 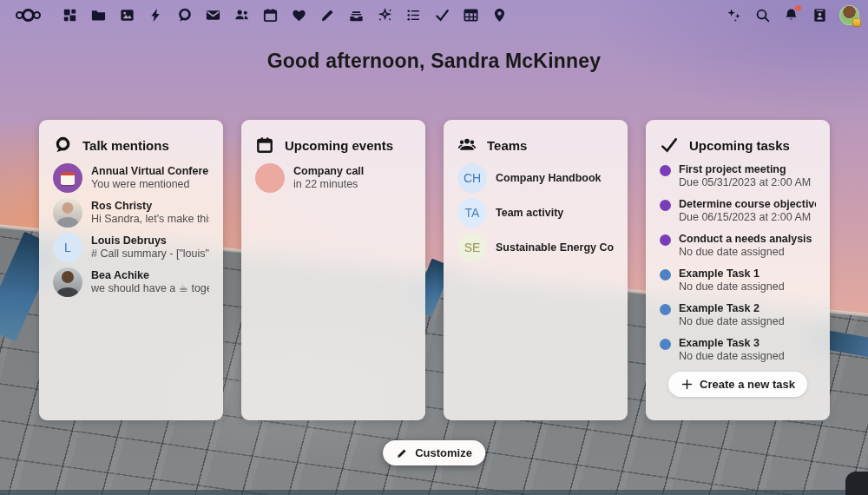 What do you see at coordinates (413, 15) in the screenshot?
I see `list-icon` at bounding box center [413, 15].